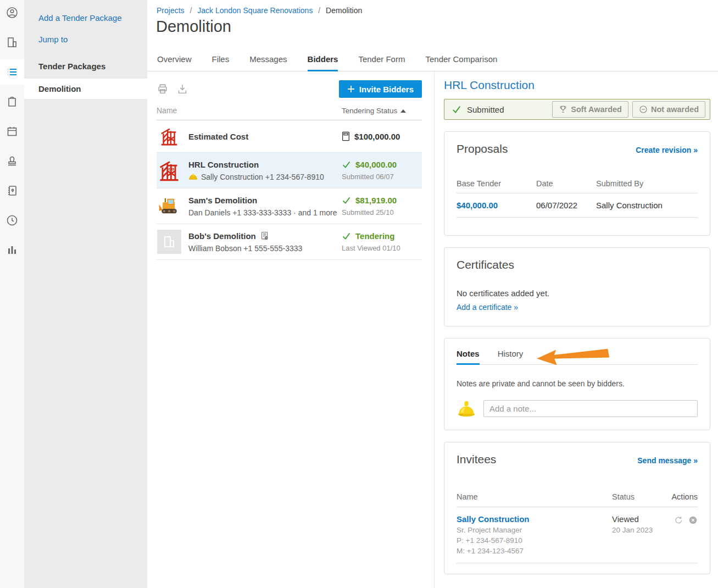 This screenshot has height=588, width=718. I want to click on soft-awarded-button: Soft Awarded, so click(590, 109).